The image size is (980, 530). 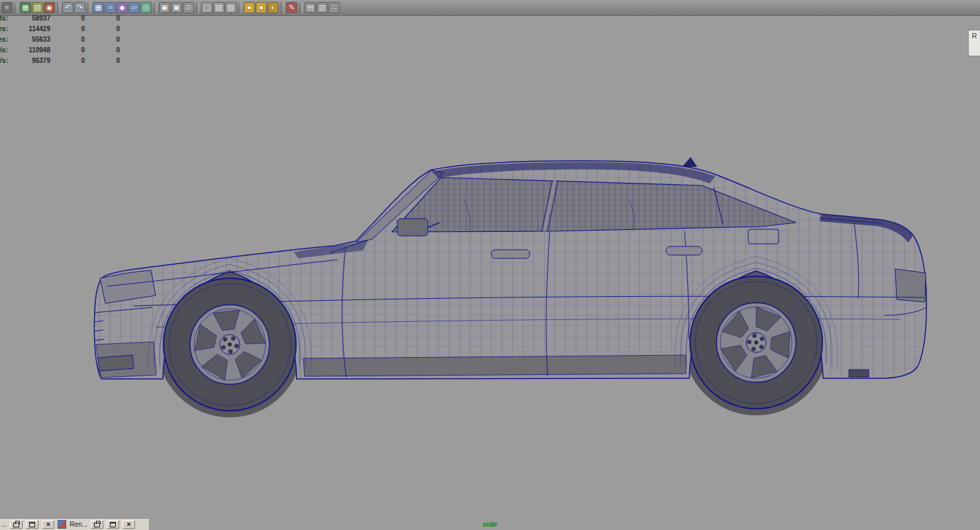 I want to click on snap-curve-icon: ≈, so click(x=110, y=8).